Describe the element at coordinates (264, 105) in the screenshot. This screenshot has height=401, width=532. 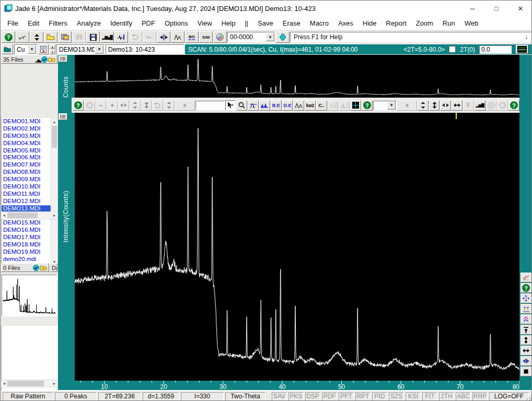
I see `profile-fit-button` at that location.